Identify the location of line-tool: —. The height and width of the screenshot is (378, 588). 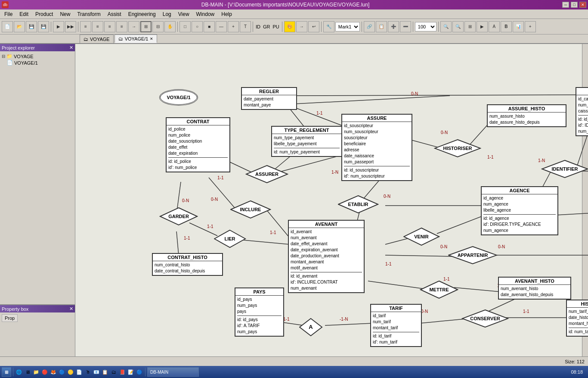
(221, 27).